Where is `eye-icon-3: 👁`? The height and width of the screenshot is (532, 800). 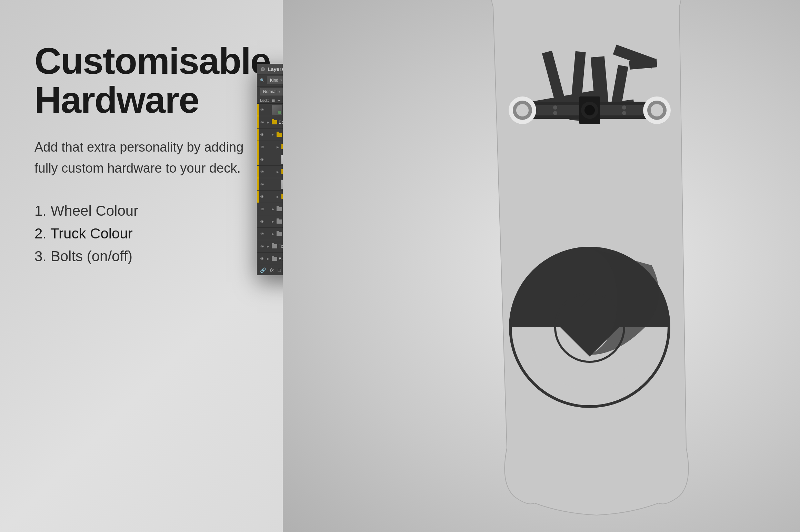 eye-icon-3: 👁 is located at coordinates (262, 135).